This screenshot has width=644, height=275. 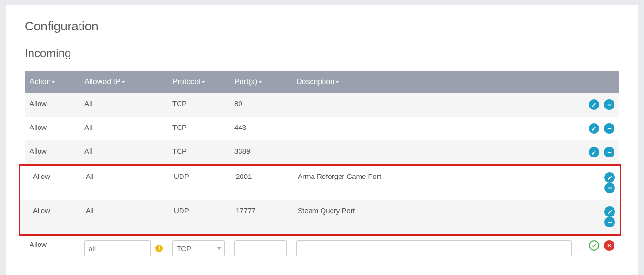 What do you see at coordinates (598, 248) in the screenshot?
I see `form-actions` at bounding box center [598, 248].